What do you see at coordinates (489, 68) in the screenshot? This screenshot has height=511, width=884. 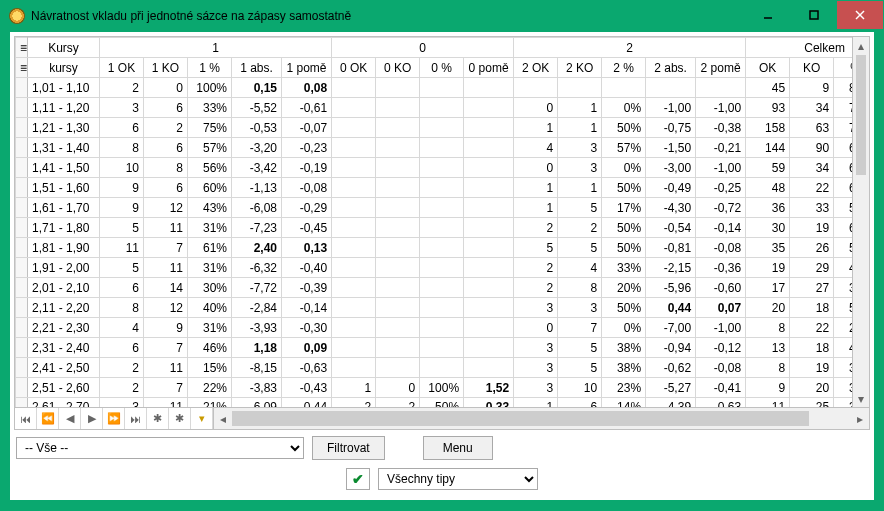 I see `col-0pome: 0 pomě` at bounding box center [489, 68].